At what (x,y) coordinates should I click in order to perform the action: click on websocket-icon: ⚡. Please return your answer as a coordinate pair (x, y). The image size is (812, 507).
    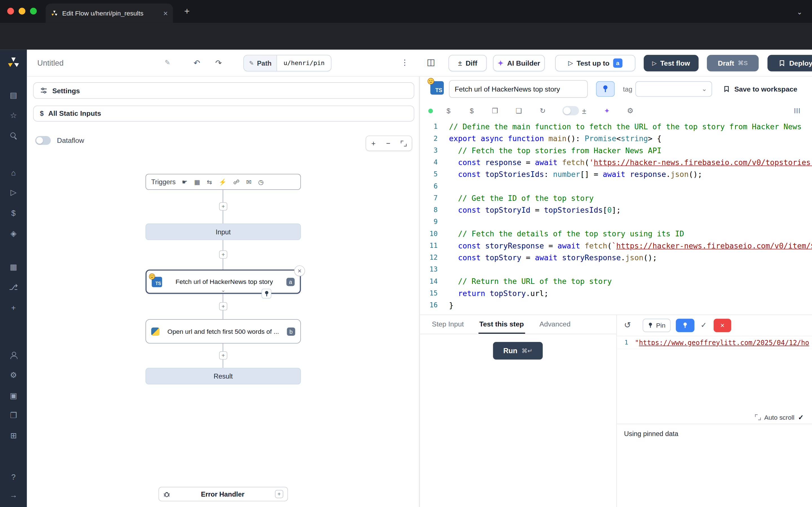
    Looking at the image, I should click on (223, 182).